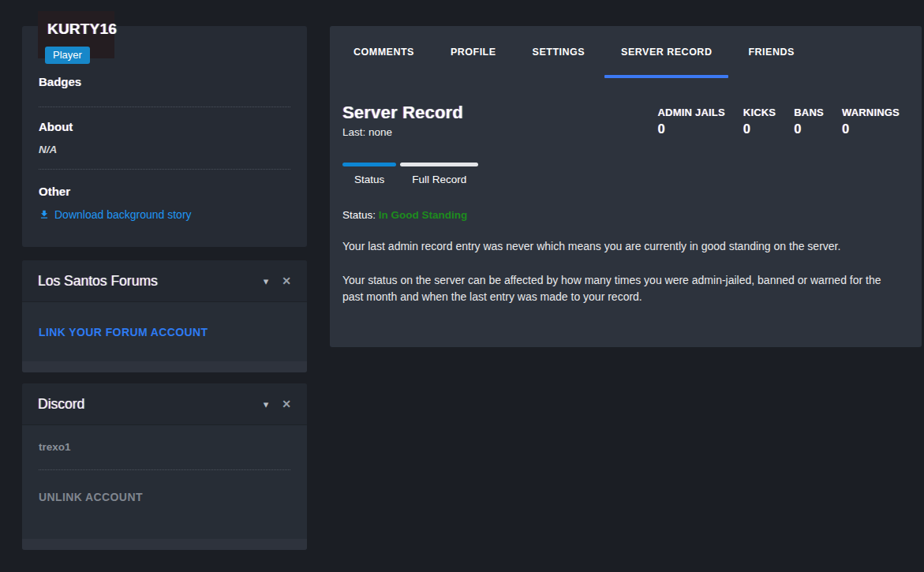  I want to click on username-box: KURTY16 Player, so click(76, 35).